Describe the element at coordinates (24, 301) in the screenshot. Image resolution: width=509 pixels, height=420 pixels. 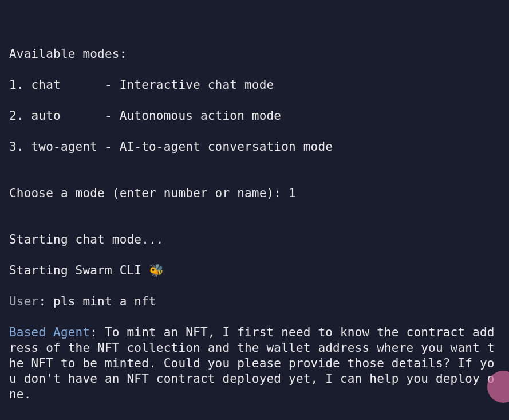
I see `role-label-user: User` at that location.